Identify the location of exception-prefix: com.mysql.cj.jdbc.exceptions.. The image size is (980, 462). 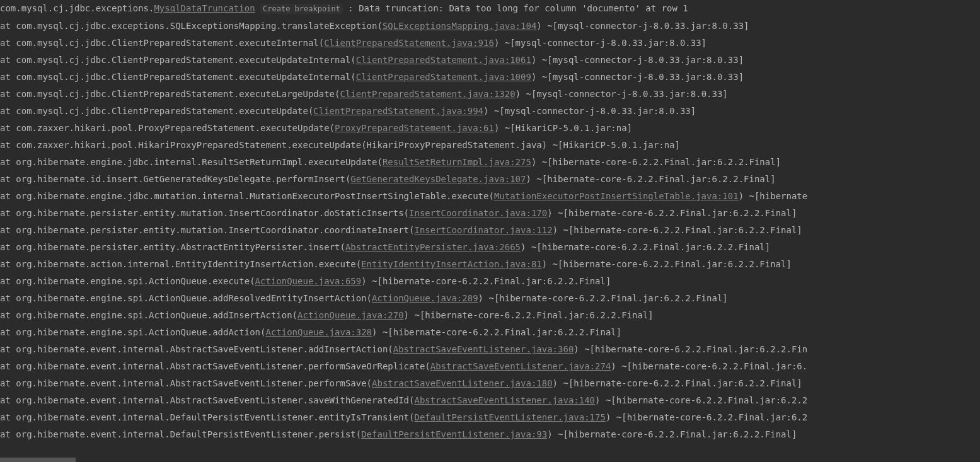
(77, 8).